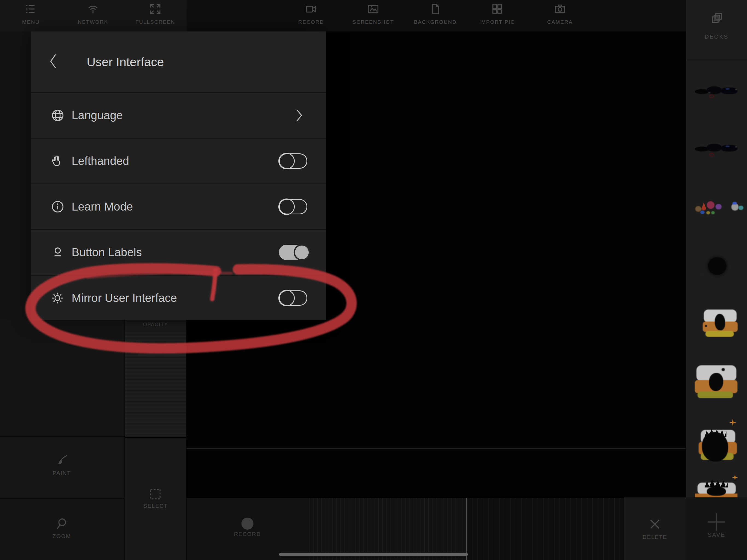  Describe the element at coordinates (497, 16) in the screenshot. I see `import-pic-button: IMPORT PIC` at that location.